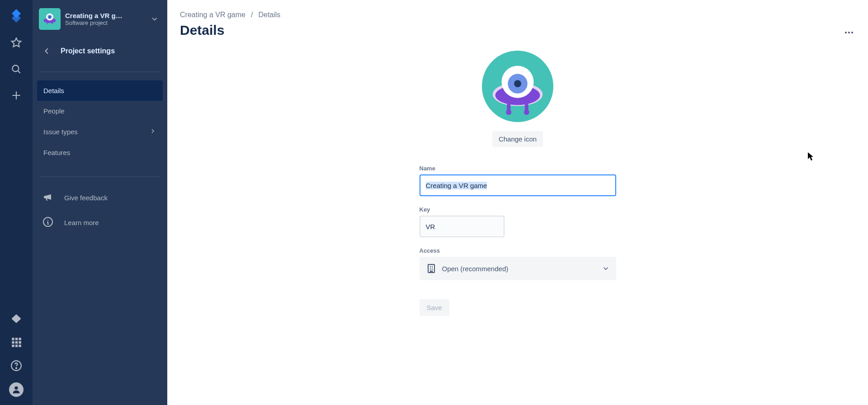 The image size is (868, 405). I want to click on change-icon-button: Change icon, so click(518, 139).